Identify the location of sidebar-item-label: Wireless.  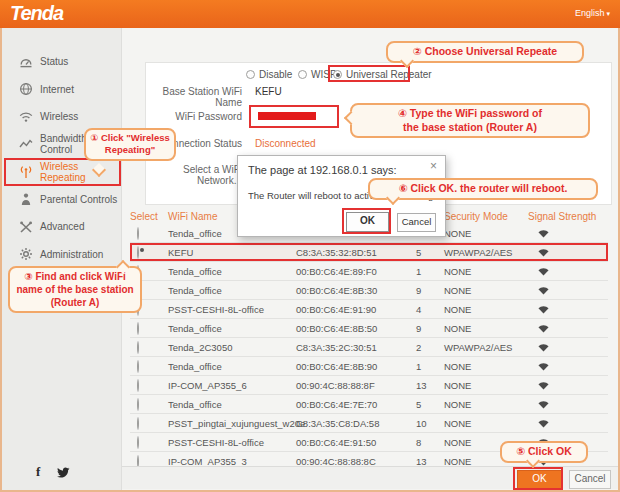
(59, 116).